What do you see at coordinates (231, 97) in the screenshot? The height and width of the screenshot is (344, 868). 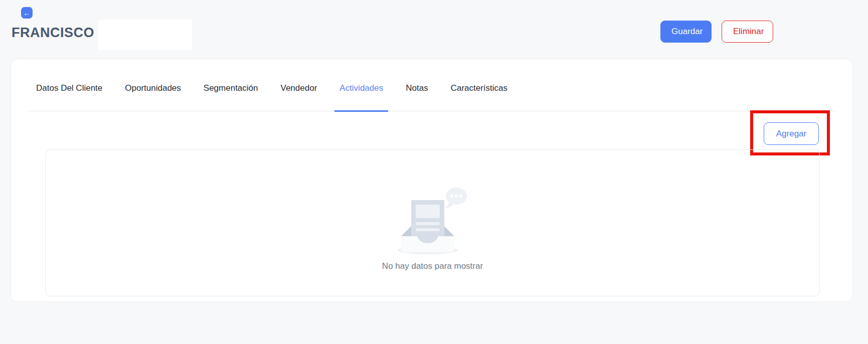 I see `tab-segmentaci-n: Segmentación` at bounding box center [231, 97].